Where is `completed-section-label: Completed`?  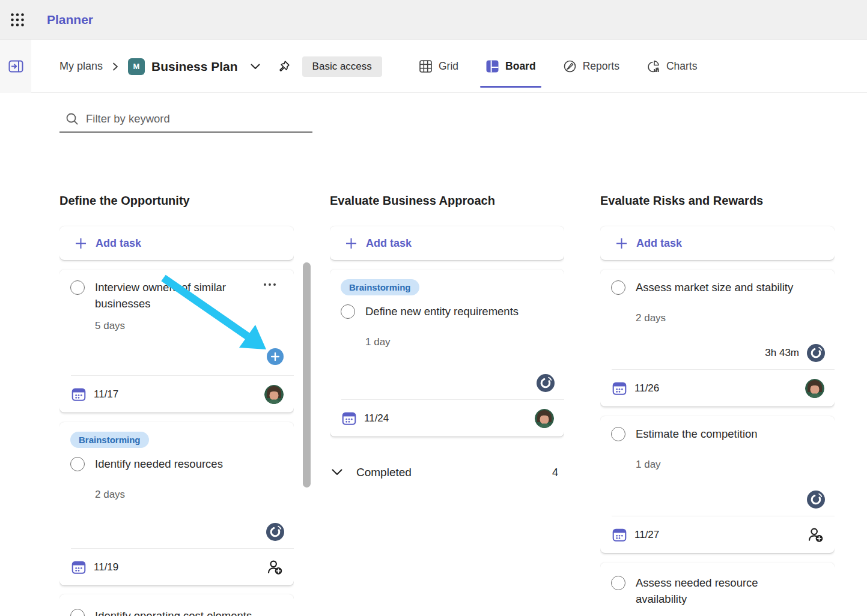 completed-section-label: Completed is located at coordinates (384, 473).